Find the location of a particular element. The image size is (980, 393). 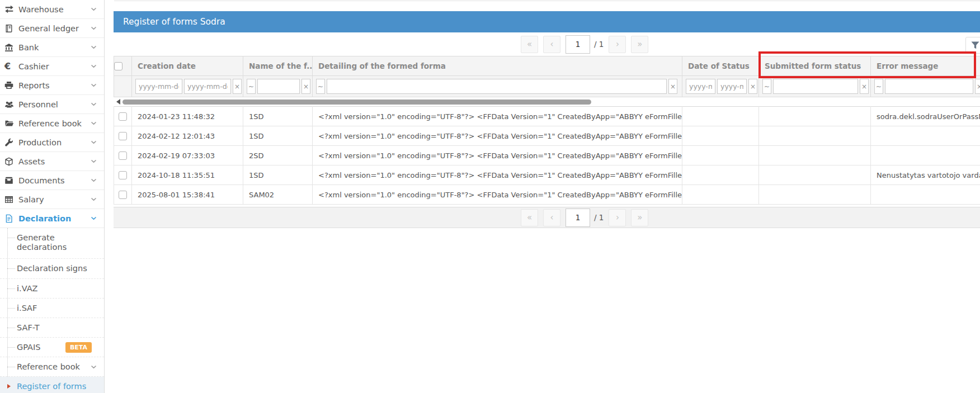

sidebar-item-documents: Documents is located at coordinates (52, 181).